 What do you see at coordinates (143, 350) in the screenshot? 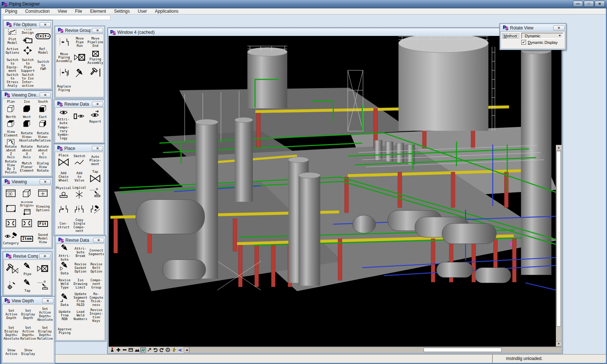
I see `pan-active-icon` at bounding box center [143, 350].